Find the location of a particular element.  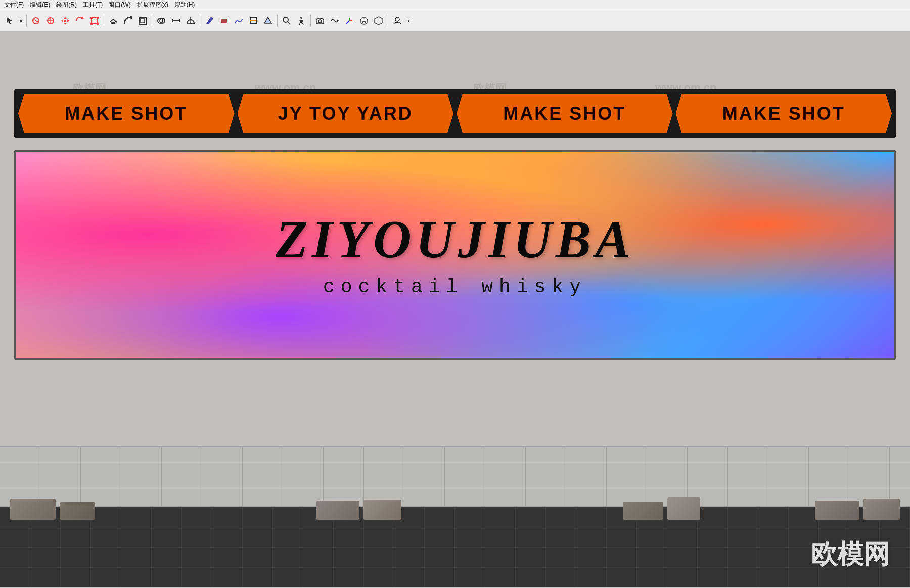

menubar: 文件(F) 编辑(E) 绘图(R) 工具(T) 窗口(W) 扩展程序(x) 帮助… is located at coordinates (455, 5).